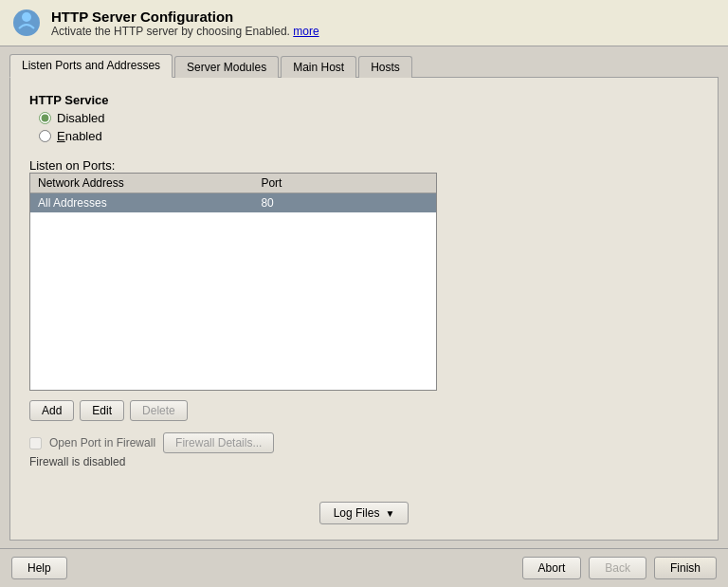 The width and height of the screenshot is (728, 587). Describe the element at coordinates (369, 118) in the screenshot. I see `radio-disabled: Disabled` at that location.